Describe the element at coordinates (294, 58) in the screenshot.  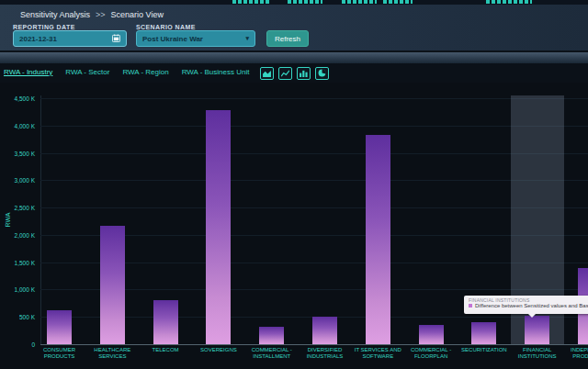
I see `panel-header-band` at that location.